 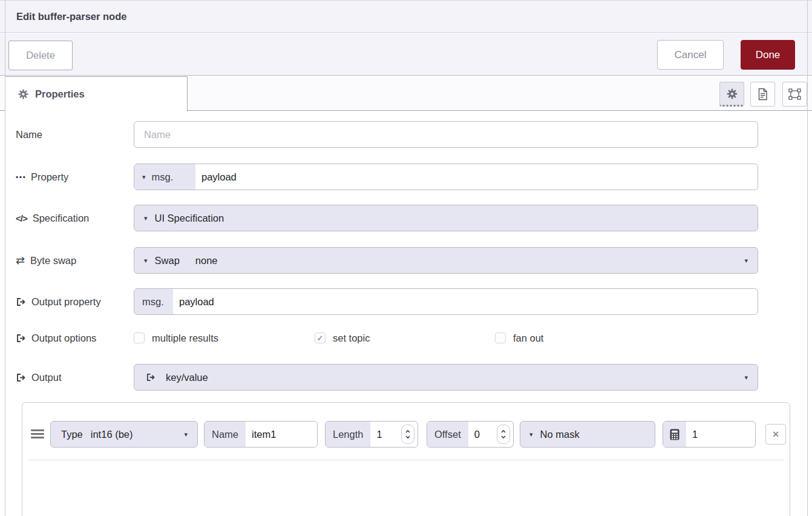 What do you see at coordinates (72, 435) in the screenshot?
I see `item-type-label: Type` at bounding box center [72, 435].